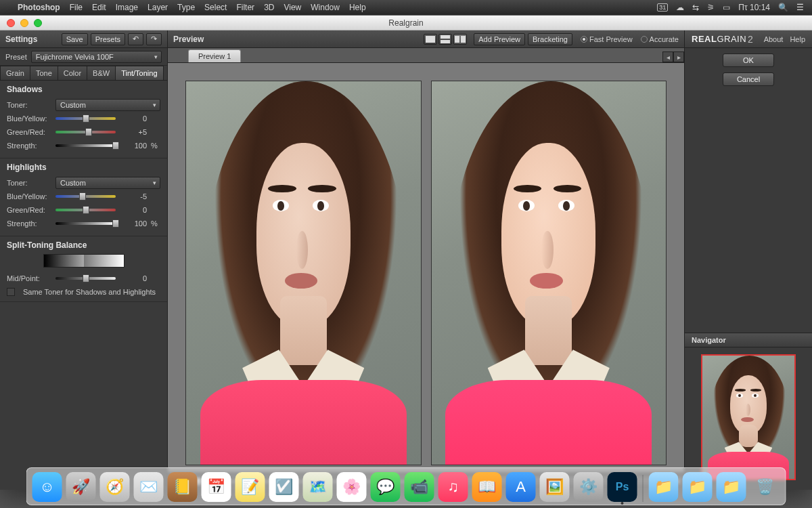 The width and height of the screenshot is (812, 508). I want to click on midpoint-slider, so click(85, 278).